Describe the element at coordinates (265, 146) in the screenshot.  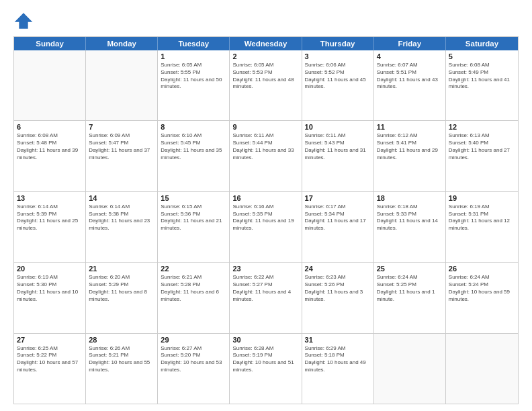
I see `day-info: Sunrise: 6:11 AM Sunset: 5:44 PM Dayligh…` at that location.